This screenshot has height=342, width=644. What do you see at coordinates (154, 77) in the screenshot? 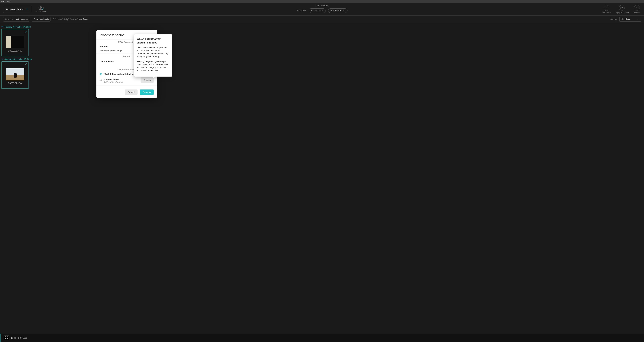
I see `tooltip-tail-icon` at bounding box center [154, 77].